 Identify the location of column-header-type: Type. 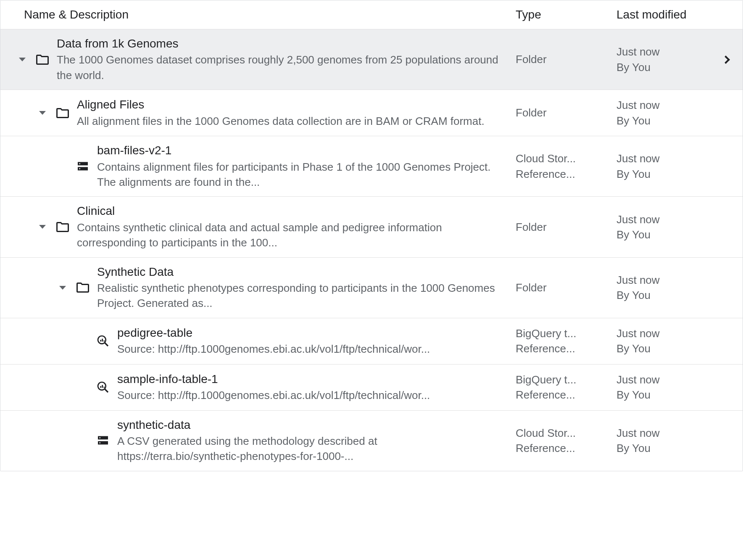
(566, 15).